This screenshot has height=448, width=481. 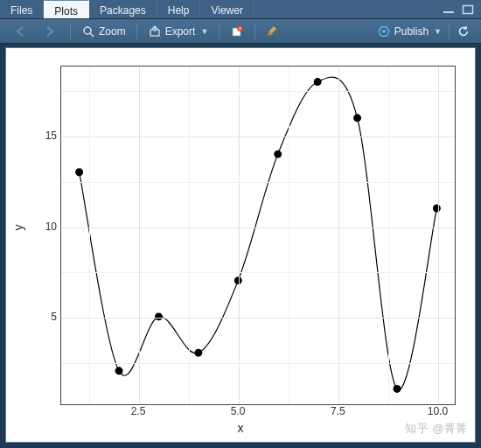 What do you see at coordinates (21, 32) in the screenshot?
I see `back-button` at bounding box center [21, 32].